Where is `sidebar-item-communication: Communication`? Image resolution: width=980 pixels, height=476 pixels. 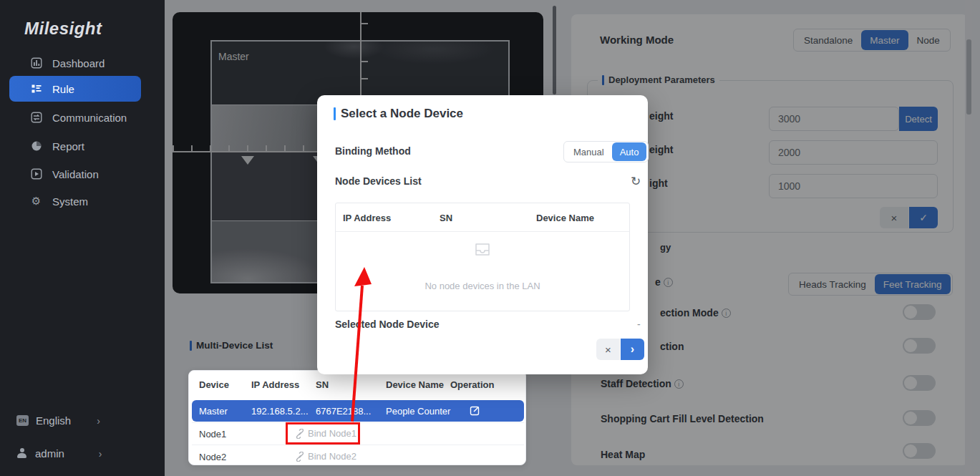 sidebar-item-communication: Communication is located at coordinates (75, 117).